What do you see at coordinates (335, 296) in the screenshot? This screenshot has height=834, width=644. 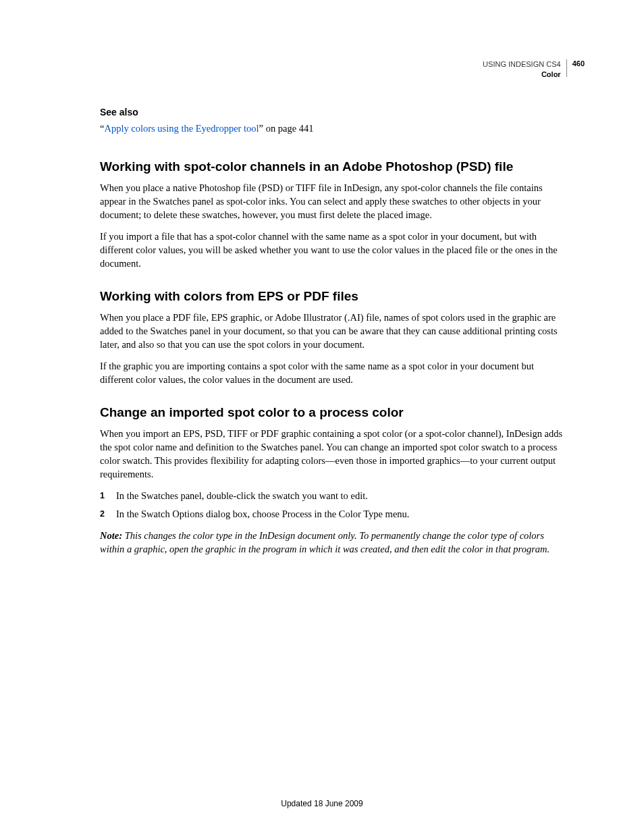 I see `heading: Working with colors from EPS or PDF file…` at bounding box center [335, 296].